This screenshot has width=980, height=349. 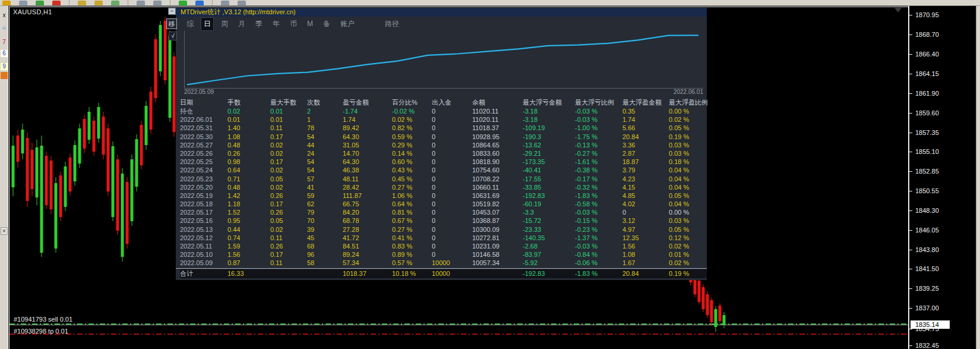 I want to click on price-tick: 1839.25, so click(x=943, y=288).